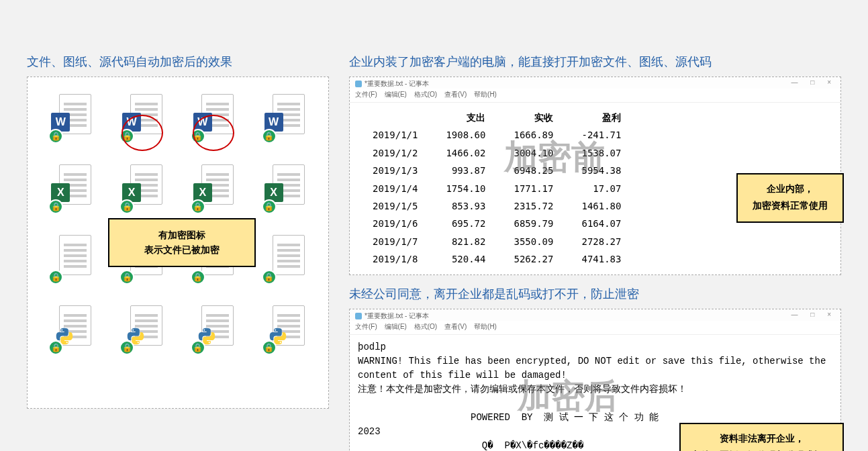  I want to click on right-top-title: 企业内装了加密客户端的电脑，能直接打开加密文件、图纸、源代码, so click(595, 62).